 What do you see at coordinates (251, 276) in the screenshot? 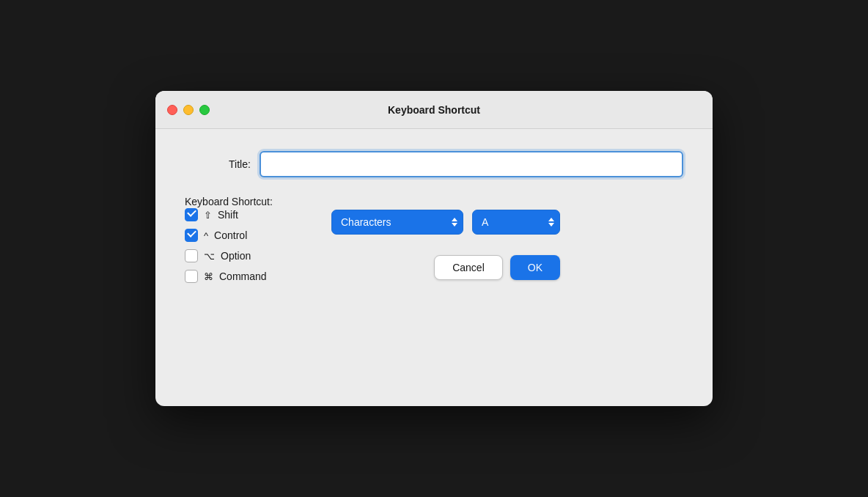
I see `command-checkbox-row: ⌘ Command` at bounding box center [251, 276].